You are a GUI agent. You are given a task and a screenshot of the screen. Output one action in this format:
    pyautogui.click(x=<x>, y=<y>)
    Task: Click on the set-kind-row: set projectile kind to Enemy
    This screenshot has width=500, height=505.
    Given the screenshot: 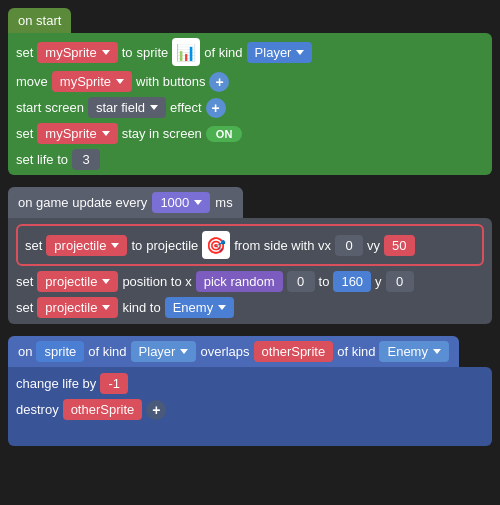 What is the action you would take?
    pyautogui.click(x=250, y=308)
    